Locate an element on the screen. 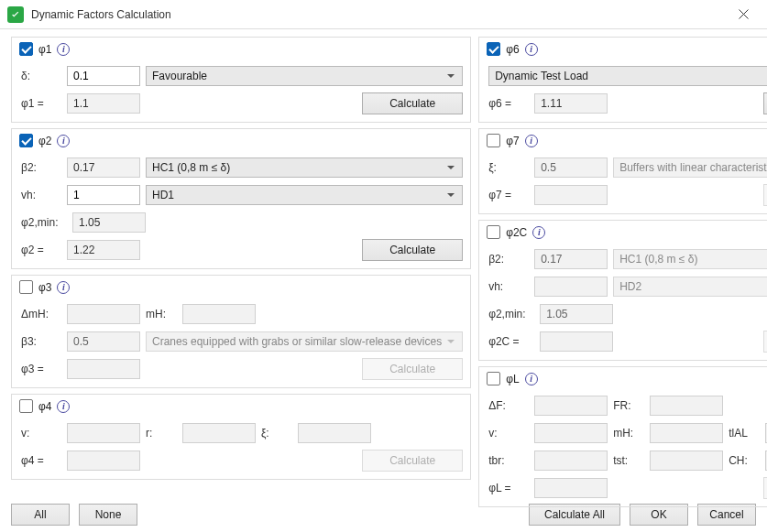 The width and height of the screenshot is (767, 532). close-button is located at coordinates (743, 15).